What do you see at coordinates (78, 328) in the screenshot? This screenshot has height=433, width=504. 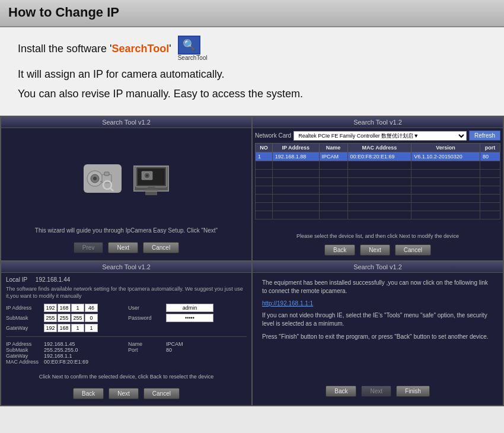 I see `gw-octet3` at bounding box center [78, 328].